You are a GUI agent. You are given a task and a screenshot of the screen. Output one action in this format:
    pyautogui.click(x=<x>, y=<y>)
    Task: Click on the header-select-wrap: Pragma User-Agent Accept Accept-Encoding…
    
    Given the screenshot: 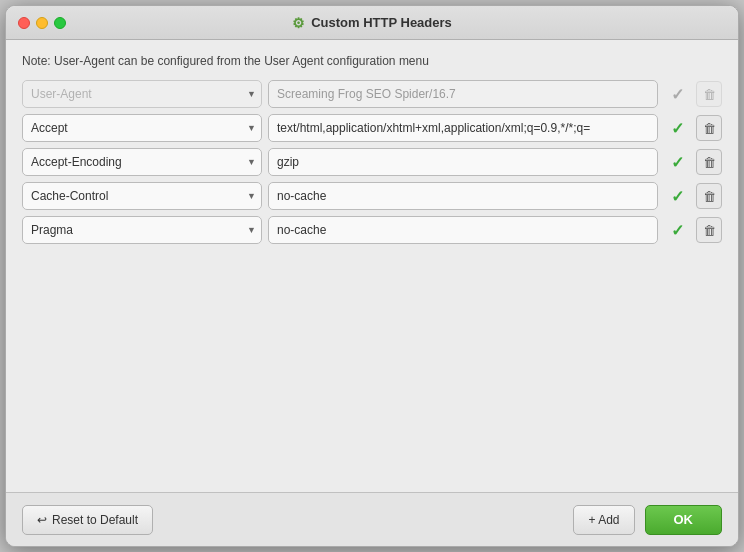 What is the action you would take?
    pyautogui.click(x=142, y=230)
    